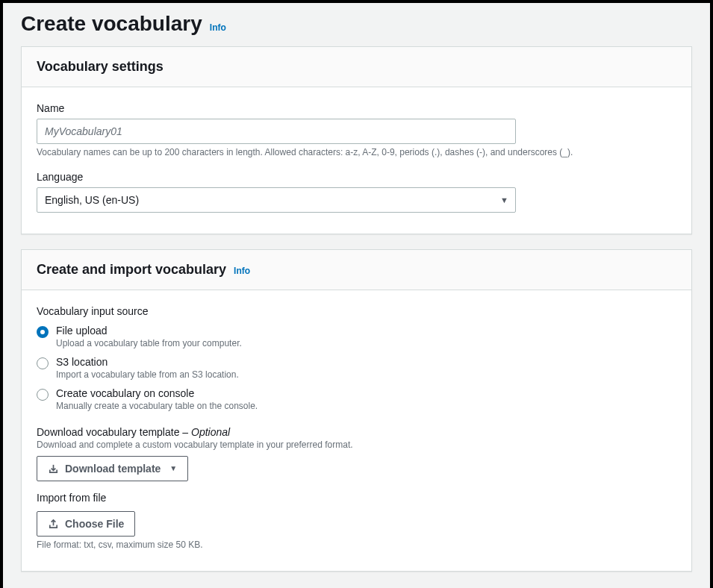 This screenshot has width=713, height=588. What do you see at coordinates (173, 469) in the screenshot?
I see `chevron-down-icon: ▼` at bounding box center [173, 469].